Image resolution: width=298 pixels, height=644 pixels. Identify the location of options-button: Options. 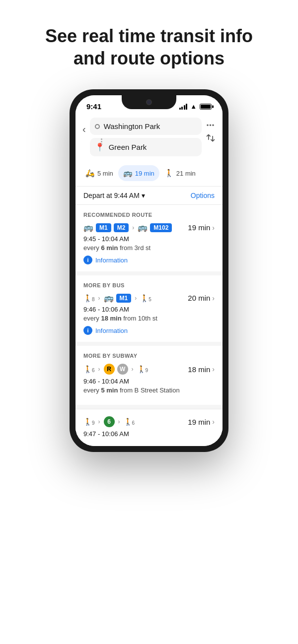
(203, 195).